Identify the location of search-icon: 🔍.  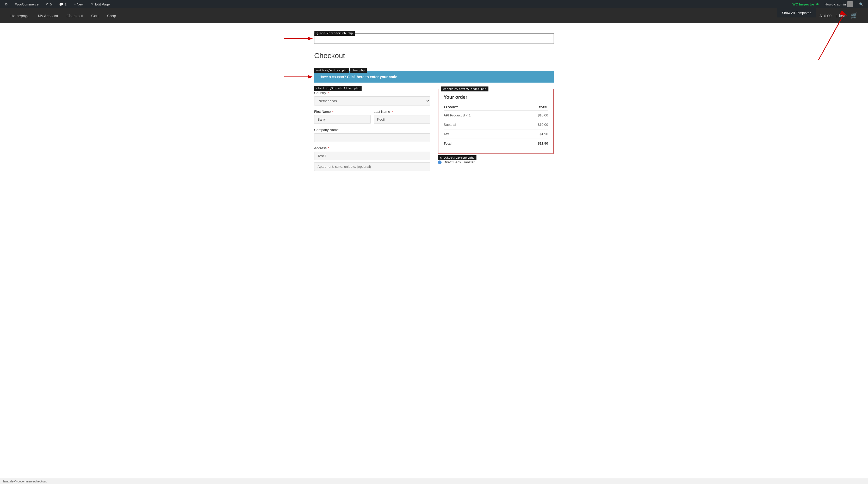
(861, 4).